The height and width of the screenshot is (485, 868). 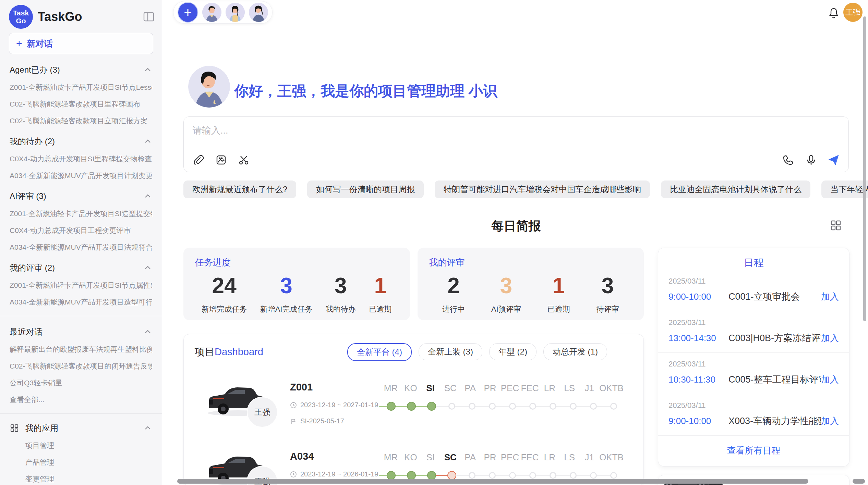 What do you see at coordinates (240, 189) in the screenshot?
I see `suggestion-chip: 欧洲新规最近颁布了什么?` at bounding box center [240, 189].